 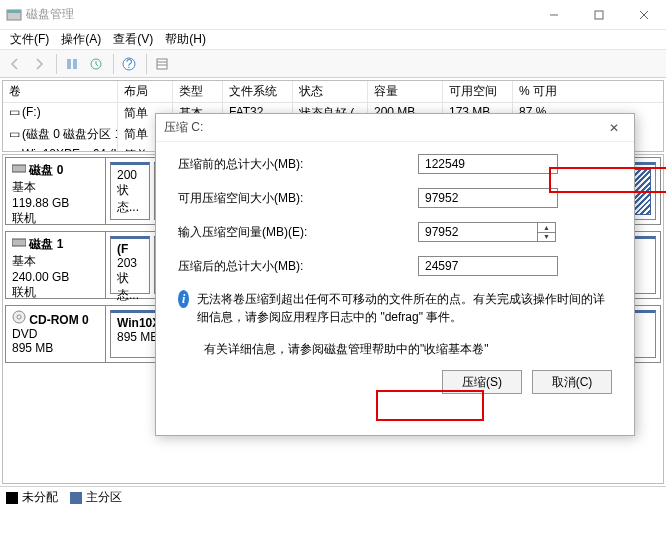 What do you see at coordinates (478, 92) in the screenshot?
I see `col-free: 可用空间` at bounding box center [478, 92].